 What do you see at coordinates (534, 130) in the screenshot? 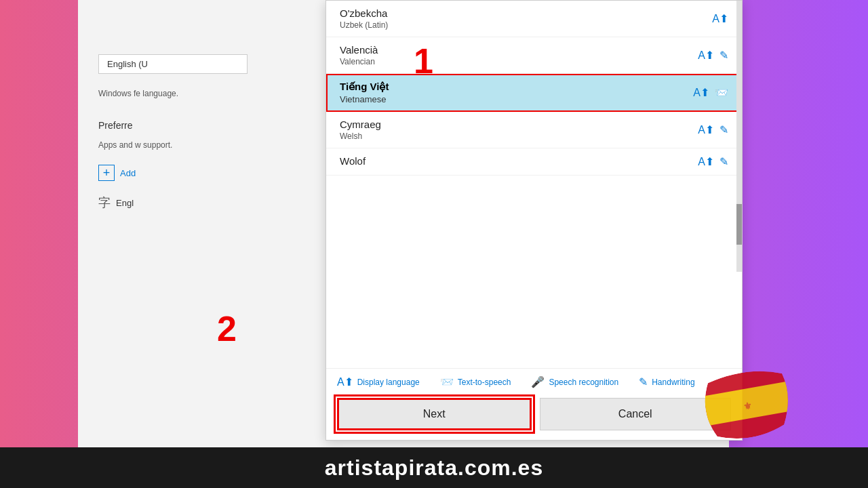
I see `language-row-welsh: Cymraeg Welsh A⬆ ✎` at bounding box center [534, 130].